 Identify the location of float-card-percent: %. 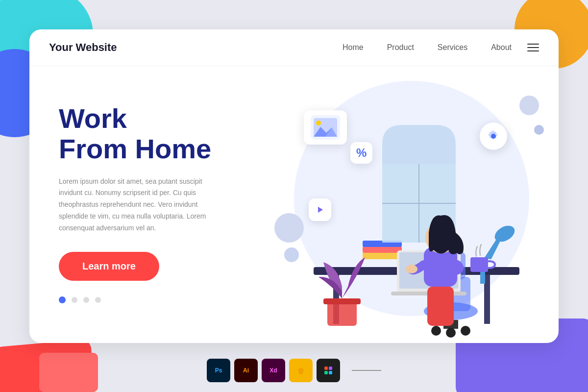
(362, 153).